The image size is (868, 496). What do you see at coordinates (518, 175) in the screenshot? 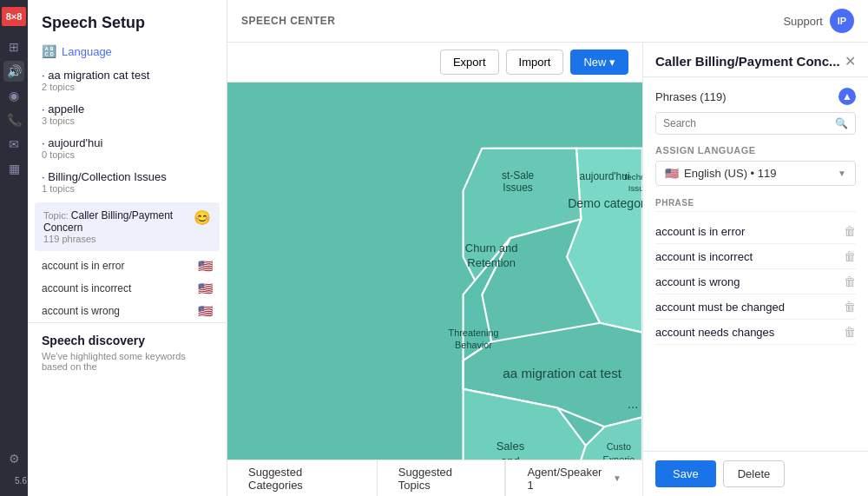
I see `svg-text: st-Sale` at bounding box center [518, 175].